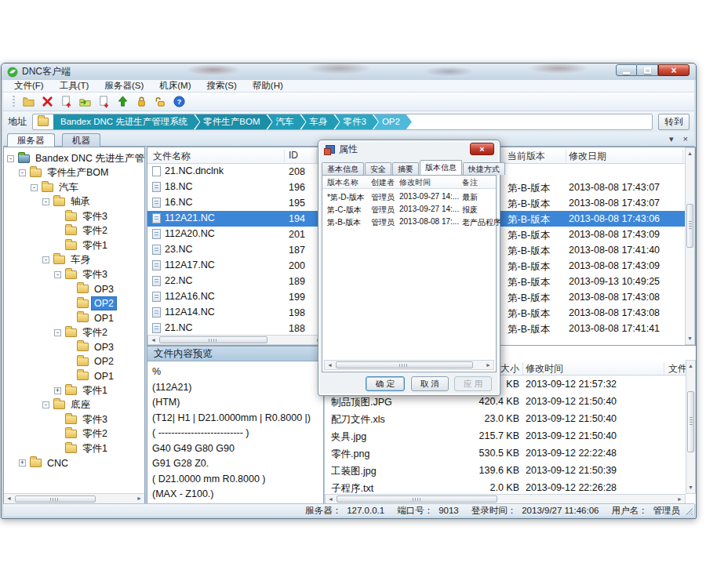 The height and width of the screenshot is (588, 706). I want to click on tree-item: 轴承, so click(74, 202).